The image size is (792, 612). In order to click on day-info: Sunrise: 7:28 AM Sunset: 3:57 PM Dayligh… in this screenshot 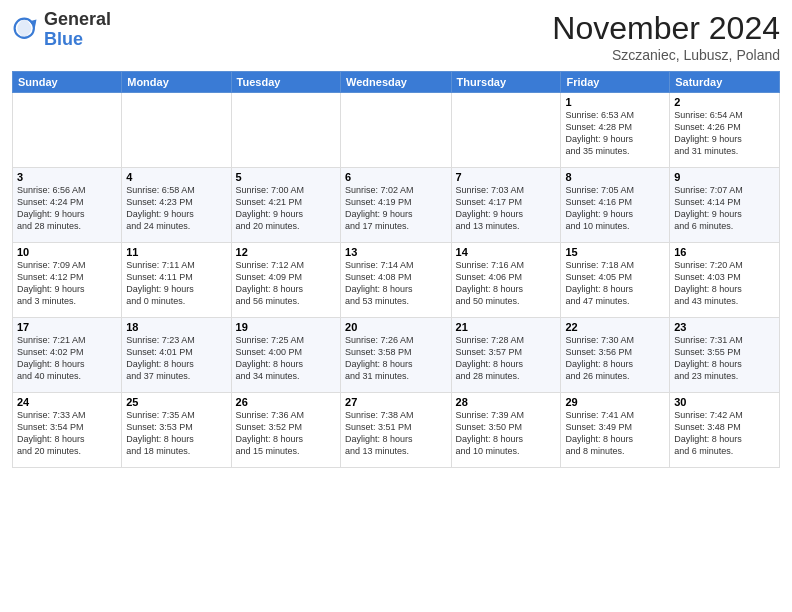, I will do `click(506, 358)`.